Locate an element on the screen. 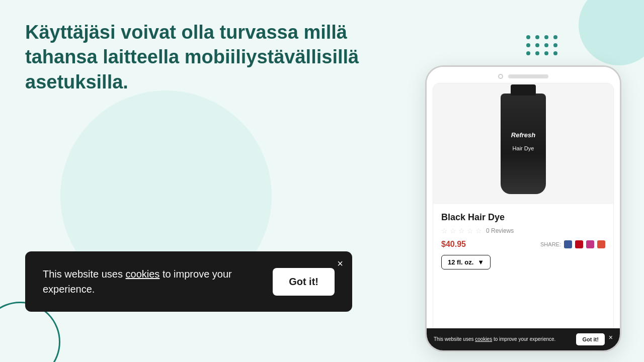 The height and width of the screenshot is (362, 644). dropdown-arrow-icon: ▼ is located at coordinates (481, 262).